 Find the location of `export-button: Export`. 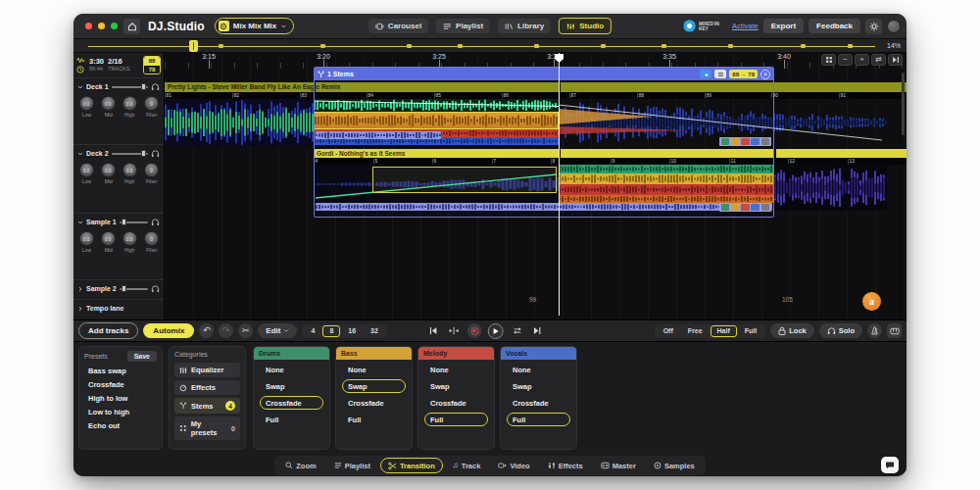

export-button: Export is located at coordinates (784, 25).